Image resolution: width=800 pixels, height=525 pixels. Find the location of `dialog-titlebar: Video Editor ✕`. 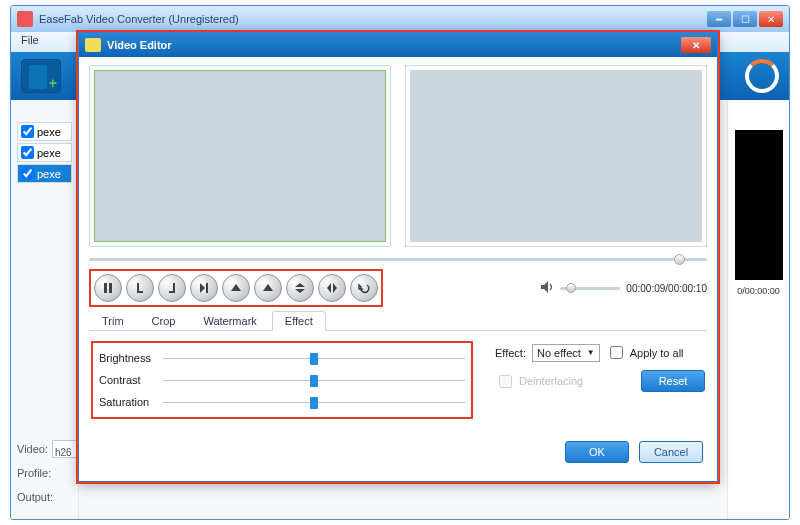

dialog-titlebar: Video Editor ✕ is located at coordinates (398, 45).